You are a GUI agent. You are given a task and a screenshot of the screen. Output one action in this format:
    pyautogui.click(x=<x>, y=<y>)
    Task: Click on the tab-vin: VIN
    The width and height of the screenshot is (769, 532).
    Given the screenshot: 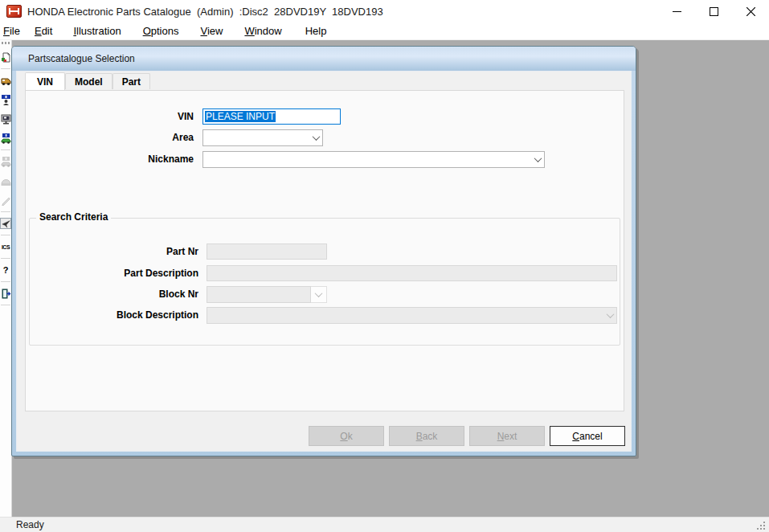 What is the action you would take?
    pyautogui.click(x=45, y=81)
    